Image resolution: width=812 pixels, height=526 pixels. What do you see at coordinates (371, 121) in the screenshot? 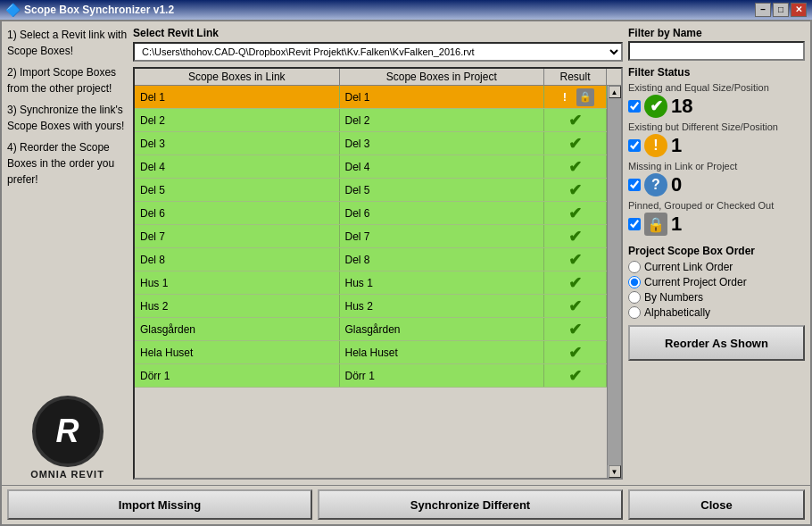
I see `table-row: Del 2Del 2✔` at bounding box center [371, 121].